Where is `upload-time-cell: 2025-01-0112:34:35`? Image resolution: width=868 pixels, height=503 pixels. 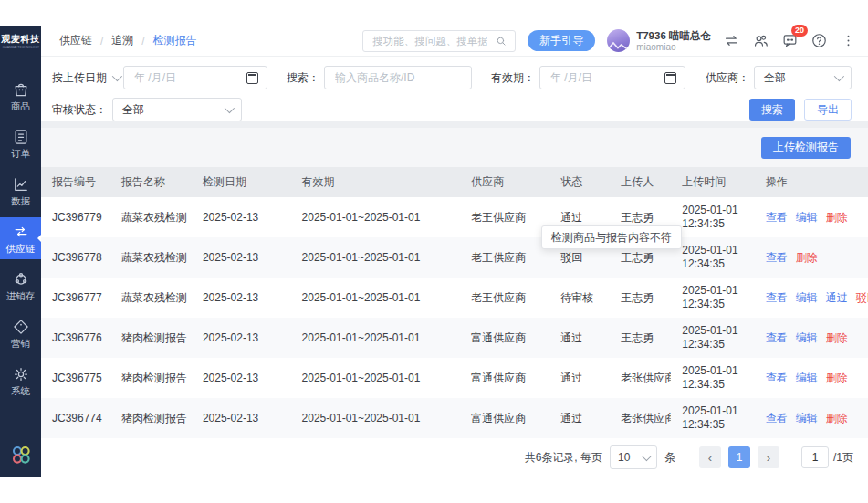 upload-time-cell: 2025-01-0112:34:35 is located at coordinates (713, 217).